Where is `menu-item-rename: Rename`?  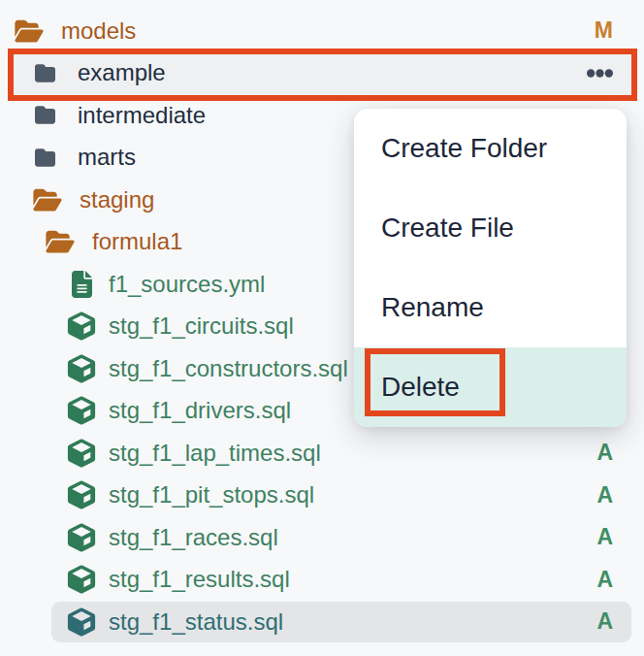 menu-item-rename: Rename is located at coordinates (491, 308).